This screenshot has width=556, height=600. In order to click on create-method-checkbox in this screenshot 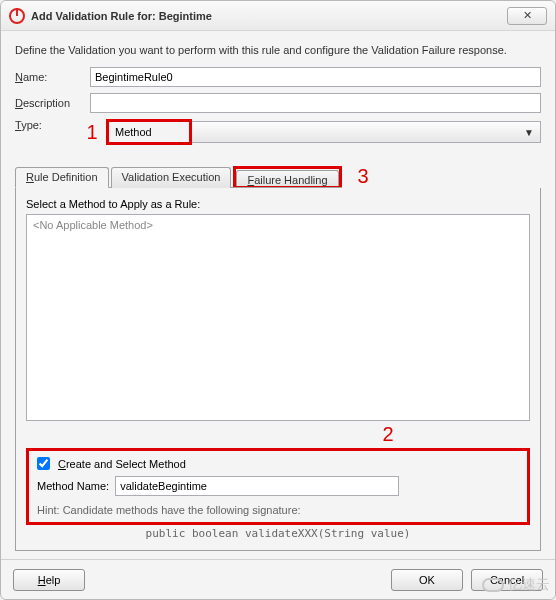, I will do `click(44, 464)`.